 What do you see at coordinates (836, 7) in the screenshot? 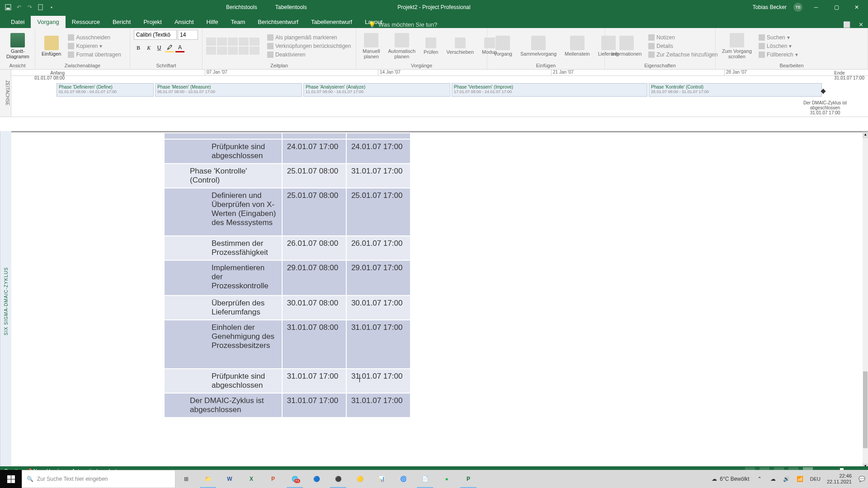
I see `maximize-icon: ▢` at bounding box center [836, 7].